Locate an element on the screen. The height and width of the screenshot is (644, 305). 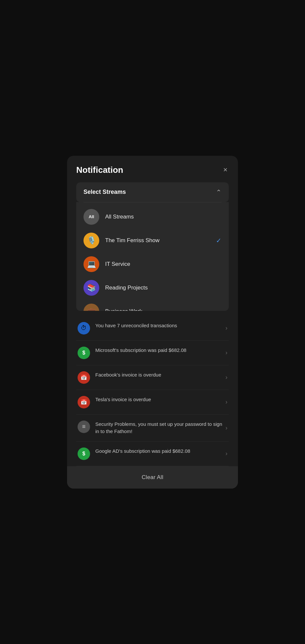
chevron-right-icon-3: › is located at coordinates (226, 377).